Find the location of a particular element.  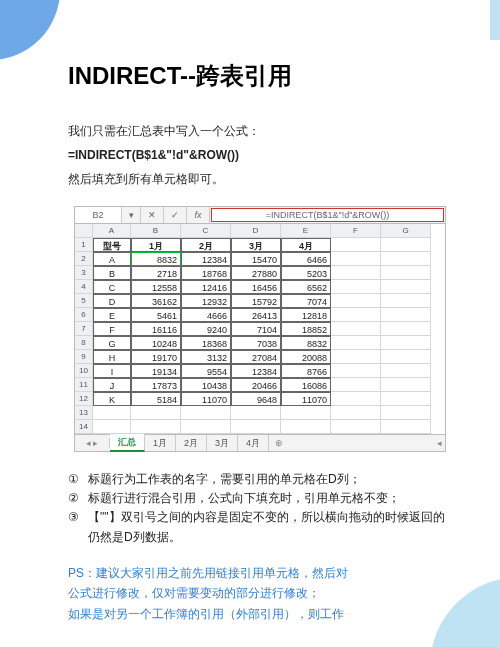

formula-input: =INDIRECT(B$1&"!d"&ROW()) is located at coordinates (328, 215).